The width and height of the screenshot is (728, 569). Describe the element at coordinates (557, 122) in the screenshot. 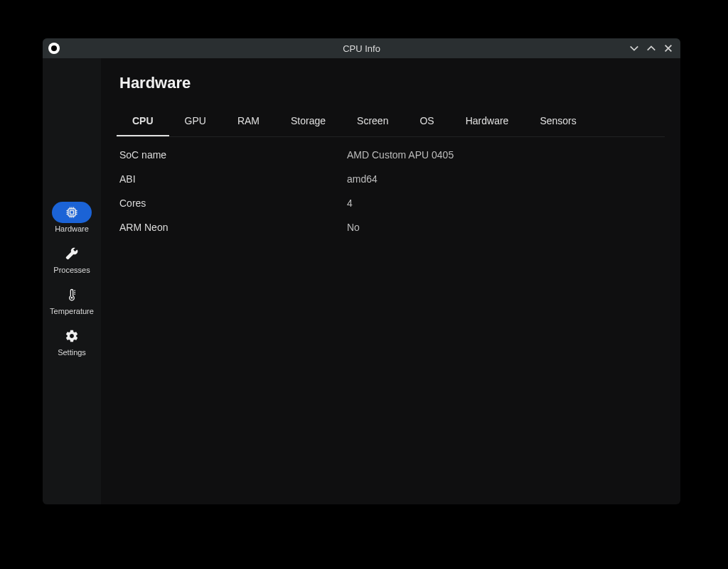

I see `tab-sensors: Sensors` at that location.